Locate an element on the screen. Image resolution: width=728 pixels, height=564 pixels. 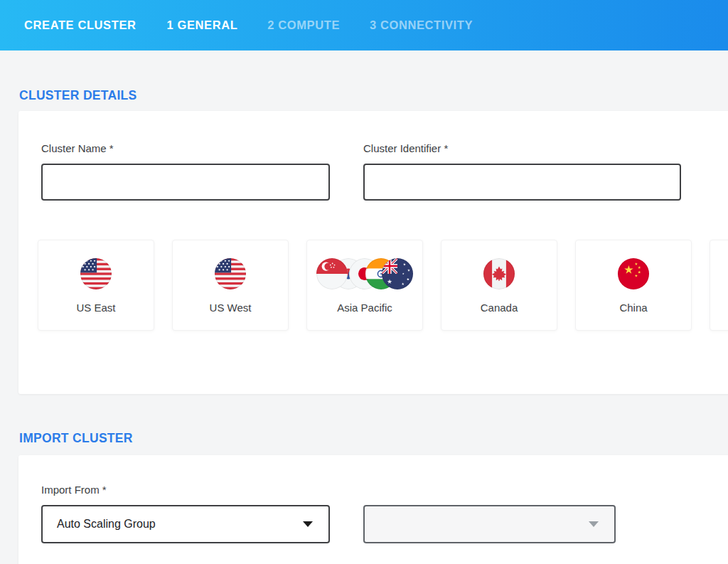
tab-general: 1 GENERAL is located at coordinates (203, 26).